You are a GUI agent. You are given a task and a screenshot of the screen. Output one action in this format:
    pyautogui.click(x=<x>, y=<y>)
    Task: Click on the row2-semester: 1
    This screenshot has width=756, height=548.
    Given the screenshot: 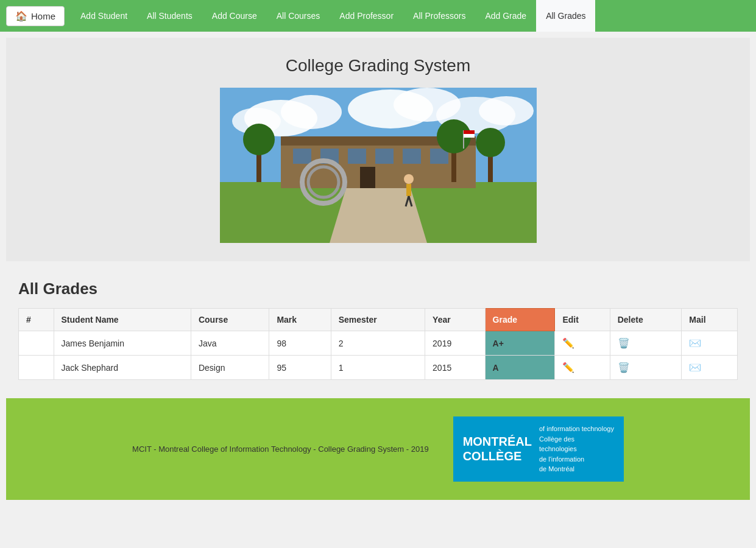 What is the action you would take?
    pyautogui.click(x=378, y=368)
    